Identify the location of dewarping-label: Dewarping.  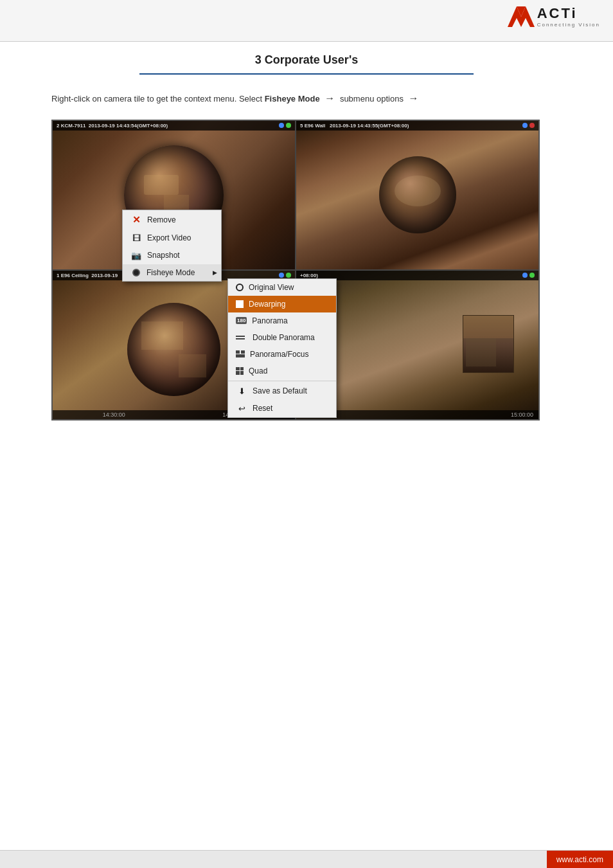
(267, 304).